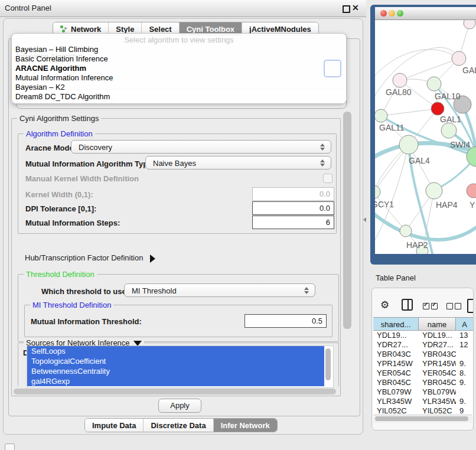 Image resolution: width=476 pixels, height=450 pixels. I want to click on attribute-item: BetweennessCentrality, so click(176, 371).